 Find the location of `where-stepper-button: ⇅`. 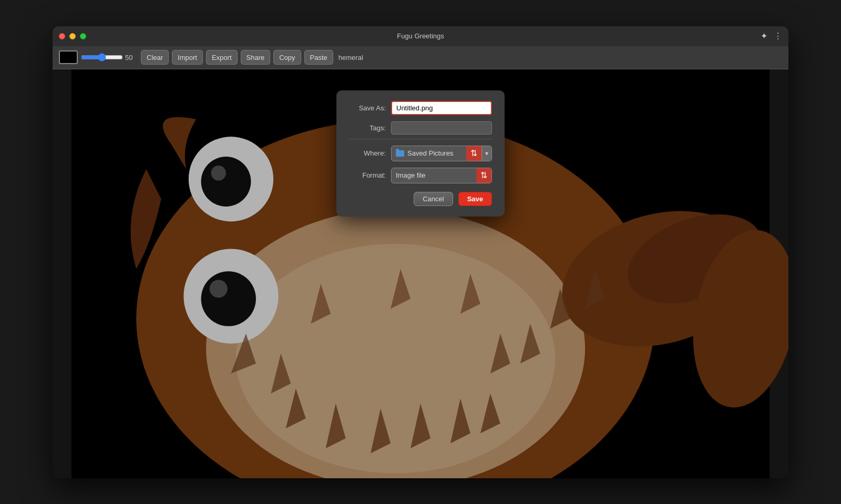

where-stepper-button: ⇅ is located at coordinates (474, 153).